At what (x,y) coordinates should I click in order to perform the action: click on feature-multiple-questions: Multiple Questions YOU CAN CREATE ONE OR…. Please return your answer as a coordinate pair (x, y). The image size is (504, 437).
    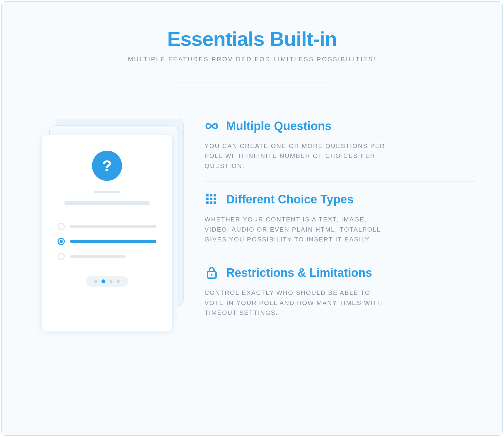
    Looking at the image, I should click on (340, 150).